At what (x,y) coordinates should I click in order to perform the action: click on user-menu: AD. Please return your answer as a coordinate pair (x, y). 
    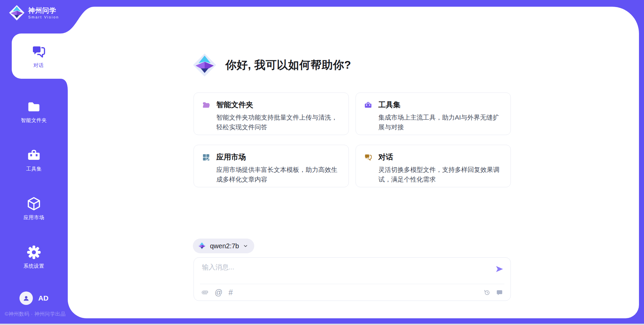
    Looking at the image, I should click on (34, 298).